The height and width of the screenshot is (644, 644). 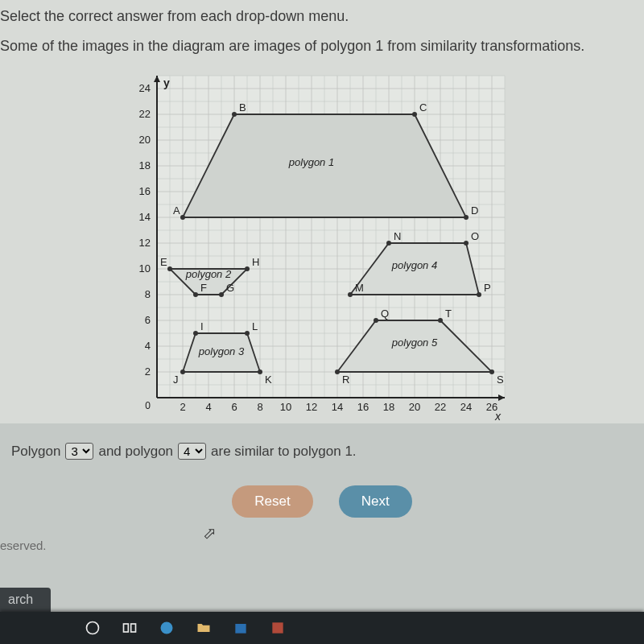 What do you see at coordinates (475, 211) in the screenshot?
I see `svg-text: D` at bounding box center [475, 211].